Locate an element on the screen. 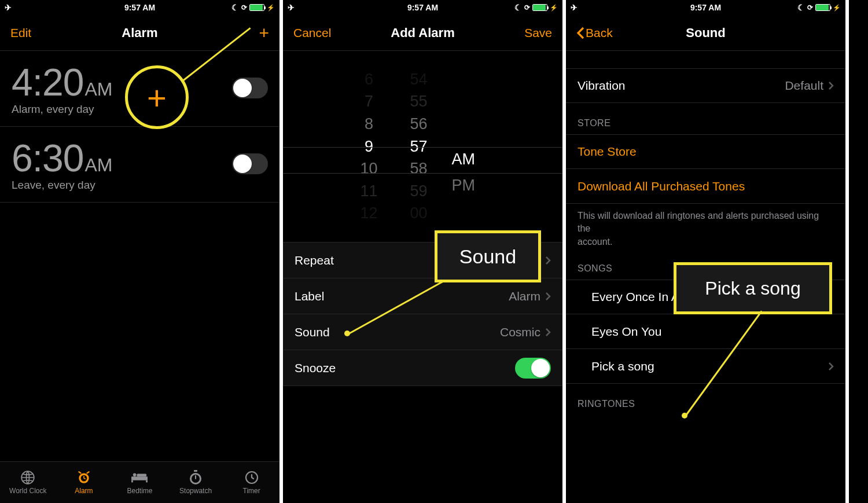 Image resolution: width=868 pixels, height=503 pixels. navbar: Edit Alarm + is located at coordinates (140, 33).